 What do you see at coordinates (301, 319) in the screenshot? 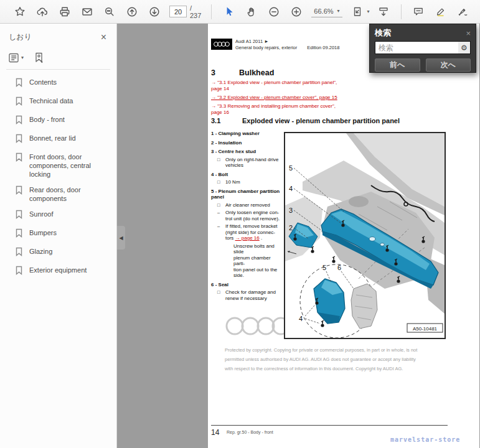
I see `callout-circle-4: 4` at bounding box center [301, 319].